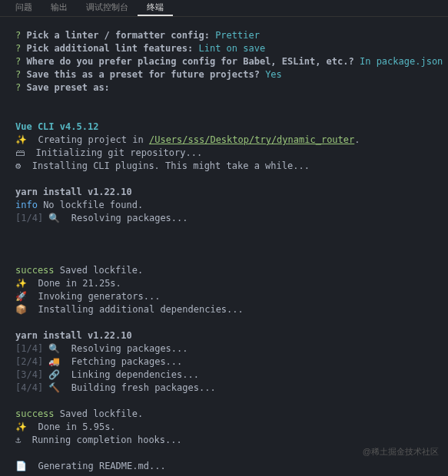 The width and height of the screenshot is (448, 476). What do you see at coordinates (224, 467) in the screenshot?
I see `readme: 📄 Generating README.md...` at bounding box center [224, 467].